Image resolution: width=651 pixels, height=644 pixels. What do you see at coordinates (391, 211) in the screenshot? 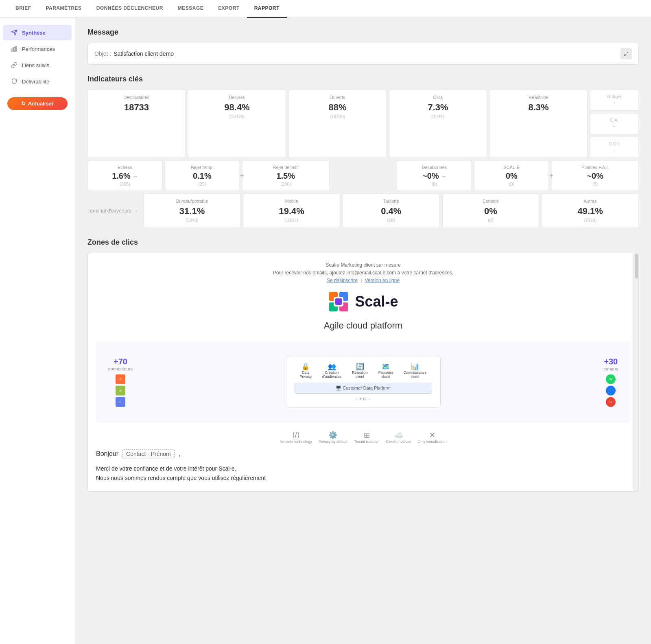
I see `terminal-tablette-value: 0.4%` at bounding box center [391, 211].